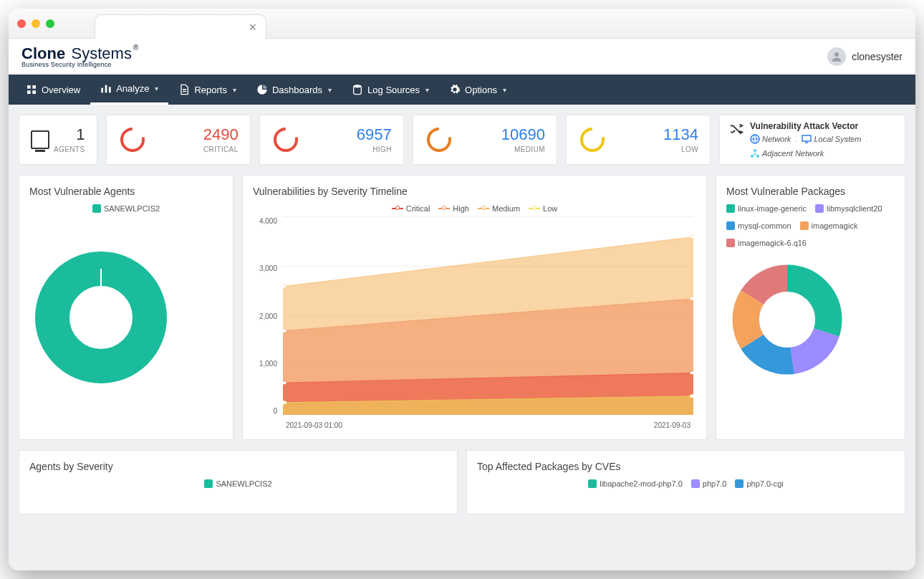 The image size is (924, 579). I want to click on panel-top-affected-packages: Top Affected Packages by CVEs libapache2…, so click(686, 482).